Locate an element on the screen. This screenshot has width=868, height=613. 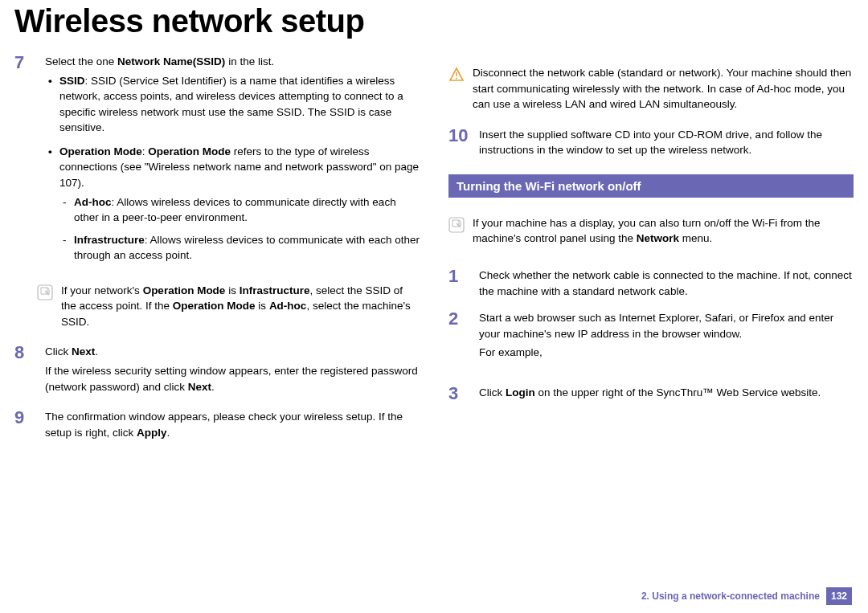
step-body: Click Next. If the wireless security set… is located at coordinates (232, 371).